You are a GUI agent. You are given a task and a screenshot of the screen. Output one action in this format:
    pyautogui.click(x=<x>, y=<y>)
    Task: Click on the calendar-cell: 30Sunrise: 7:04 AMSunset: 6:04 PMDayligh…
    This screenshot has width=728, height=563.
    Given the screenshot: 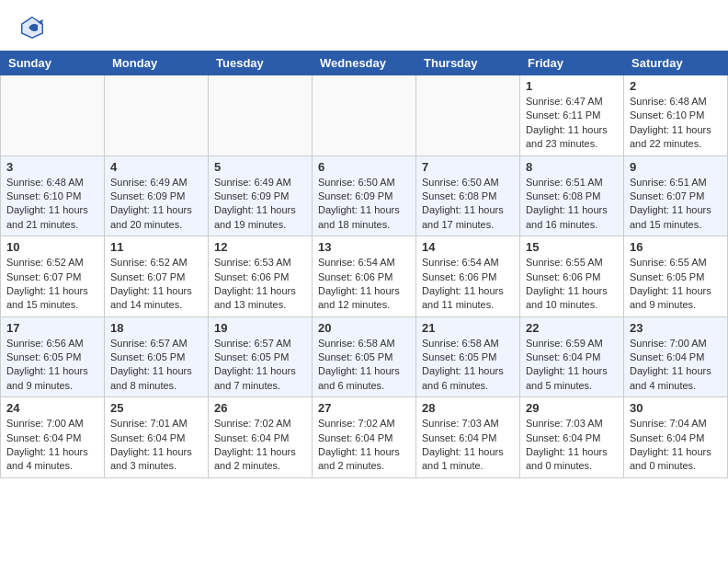 What is the action you would take?
    pyautogui.click(x=677, y=438)
    